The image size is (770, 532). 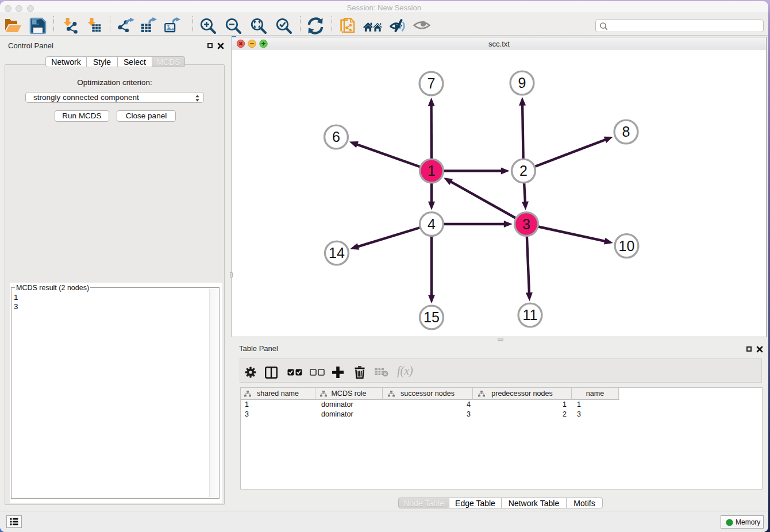 What do you see at coordinates (432, 83) in the screenshot?
I see `svg-text: 7` at bounding box center [432, 83].